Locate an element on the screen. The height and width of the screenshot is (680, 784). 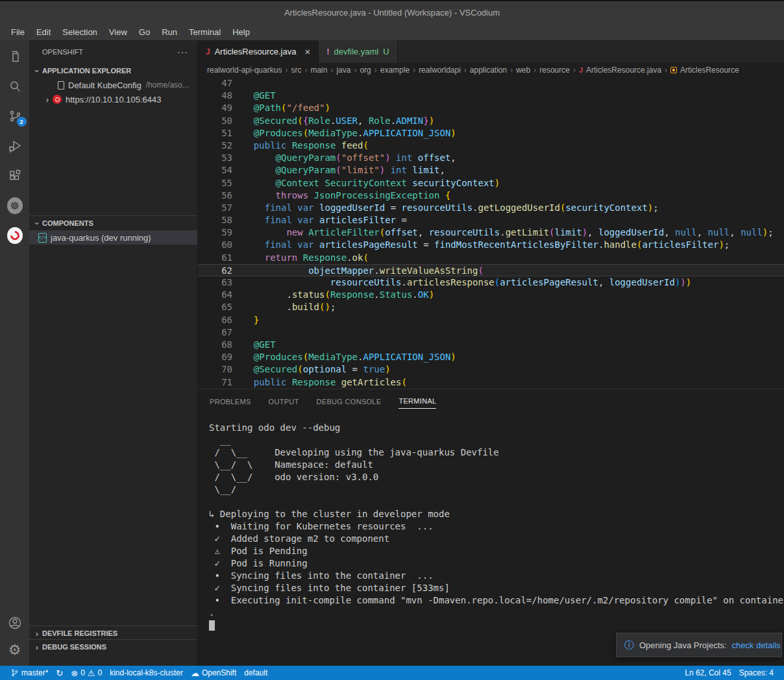
breadcrumb-item: realworldapi is located at coordinates (440, 70).